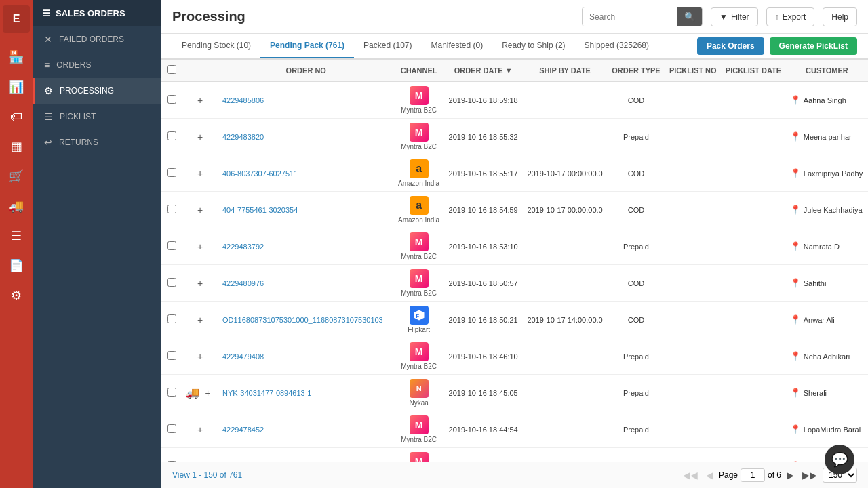 This screenshot has width=868, height=488. What do you see at coordinates (419, 388) in the screenshot?
I see `nykaa-logo-icon: N` at bounding box center [419, 388].